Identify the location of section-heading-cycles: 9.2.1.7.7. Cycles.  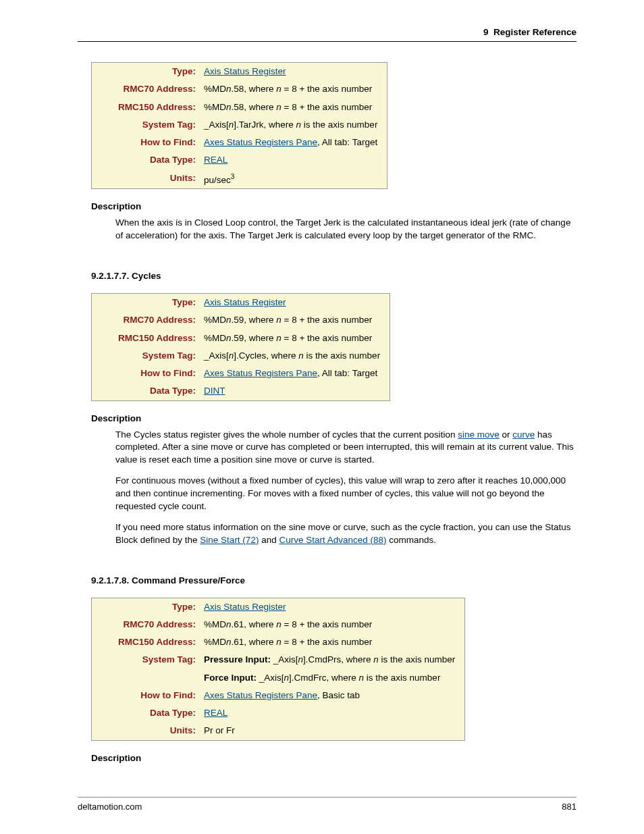
(333, 276).